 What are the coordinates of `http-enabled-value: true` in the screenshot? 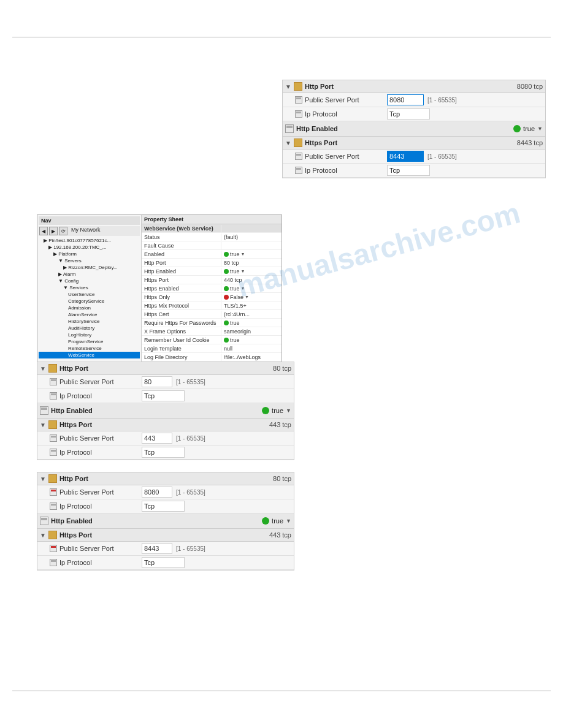 It's located at (529, 129).